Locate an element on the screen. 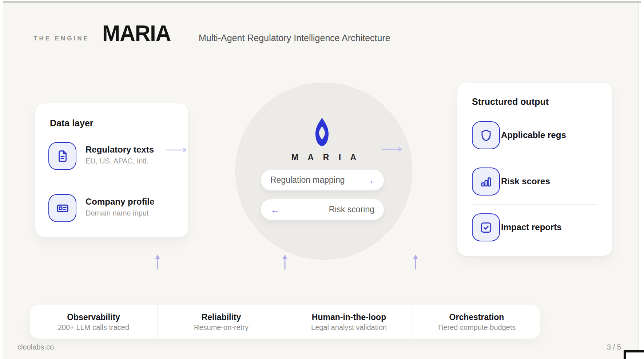 The height and width of the screenshot is (359, 644). footer-divider is located at coordinates (321, 338).